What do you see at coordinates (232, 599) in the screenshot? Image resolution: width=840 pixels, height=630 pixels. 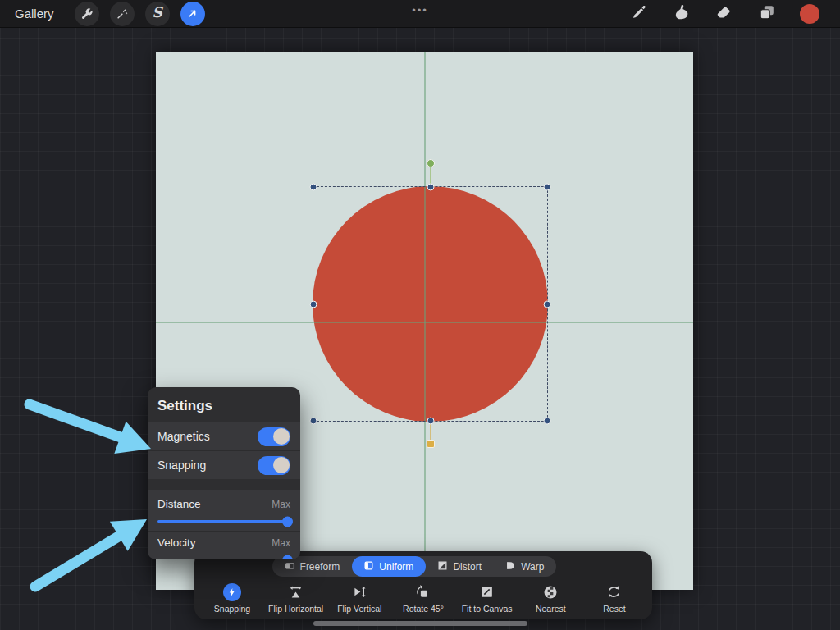 I see `snapping-button: Snapping` at bounding box center [232, 599].